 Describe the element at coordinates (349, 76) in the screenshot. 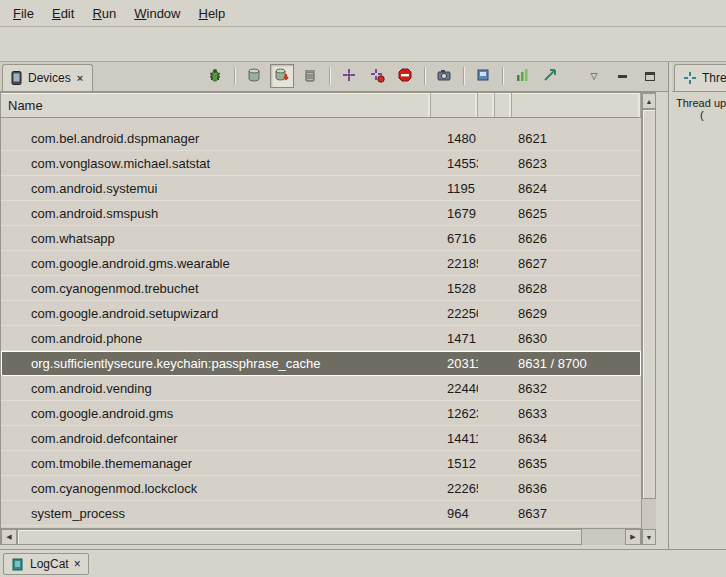

I see `threads-arrows-icon` at that location.